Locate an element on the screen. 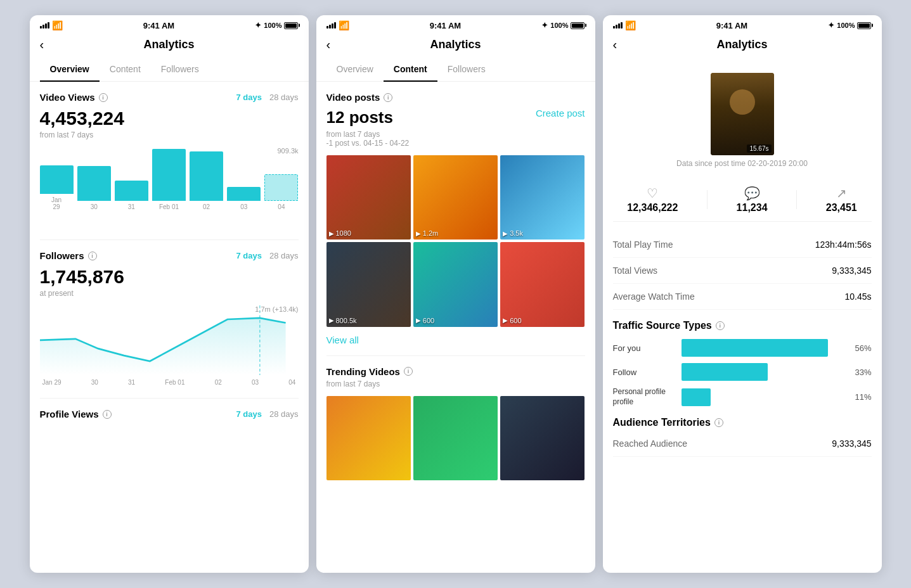 The width and height of the screenshot is (911, 588). metric-row-1: Total Views 9,333,345 is located at coordinates (742, 271).